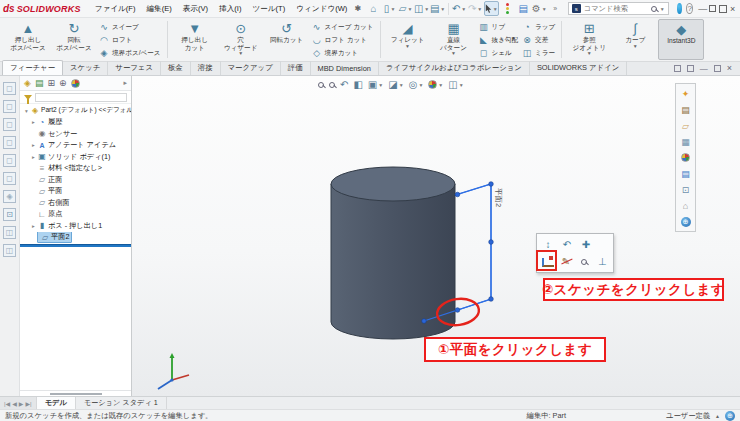  I want to click on layered-panes-icon-2: ◫, so click(10, 250).